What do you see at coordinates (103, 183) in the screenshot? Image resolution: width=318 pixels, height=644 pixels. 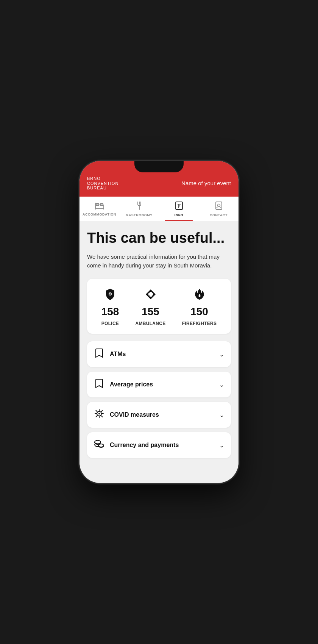 I see `brand-logo: BRNO CONVENTION BUREAU` at bounding box center [103, 183].